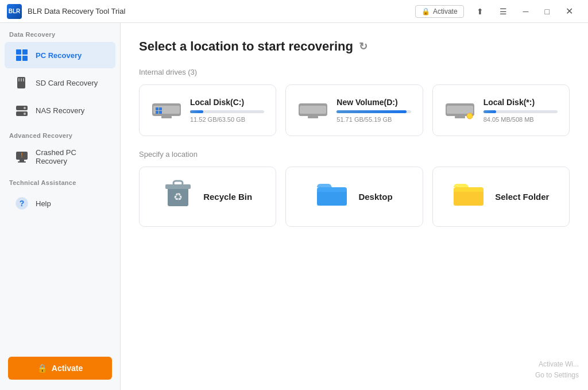  What do you see at coordinates (208, 196) in the screenshot?
I see `location-card-recycle-bin: ♻ Recycle Bin` at bounding box center [208, 196].